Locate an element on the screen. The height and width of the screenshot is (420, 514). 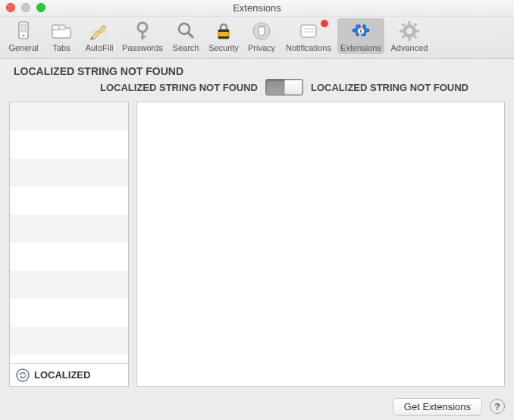
notification-badge is located at coordinates (324, 24).